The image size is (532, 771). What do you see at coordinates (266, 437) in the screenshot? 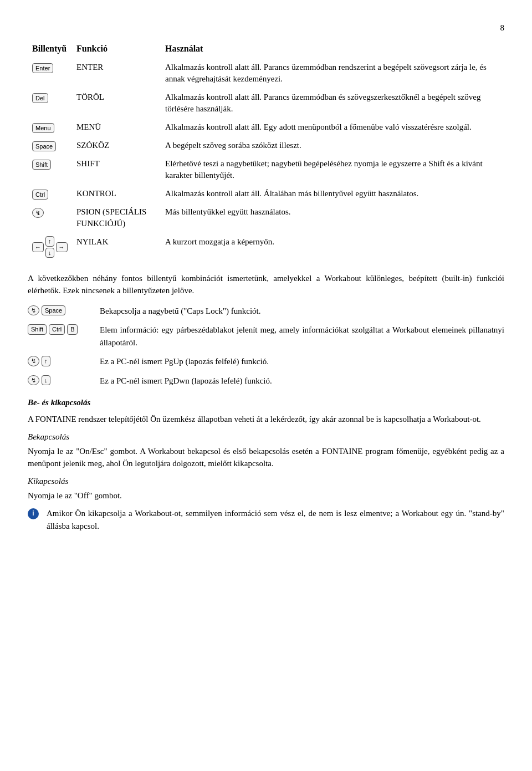
I see `sub-heading-bekapcsolas: Bekapcsolás` at bounding box center [266, 437].